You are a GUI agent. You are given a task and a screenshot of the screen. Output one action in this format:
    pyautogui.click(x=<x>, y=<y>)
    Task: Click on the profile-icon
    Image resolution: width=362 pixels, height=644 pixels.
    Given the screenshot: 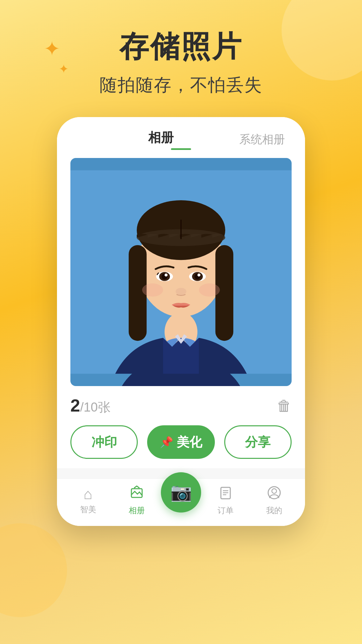 What is the action you would take?
    pyautogui.click(x=274, y=494)
    